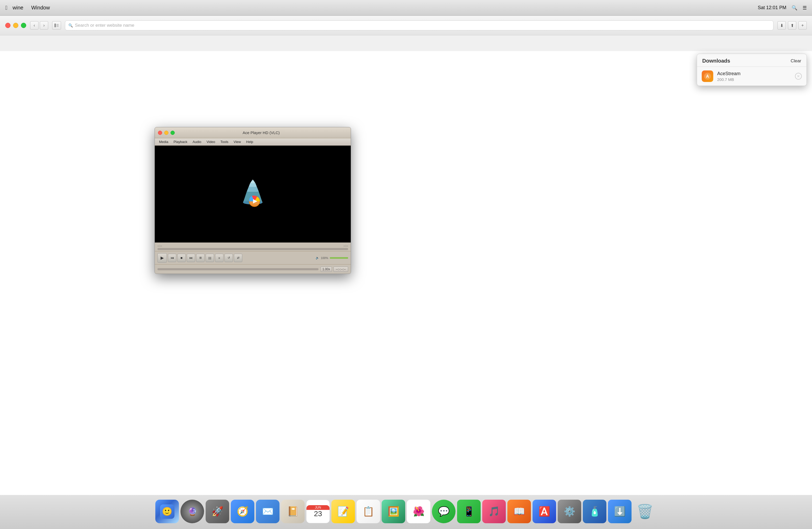 Image resolution: width=812 pixels, height=529 pixels. What do you see at coordinates (180, 142) in the screenshot?
I see `vlc-menu-playback: Playback` at bounding box center [180, 142].